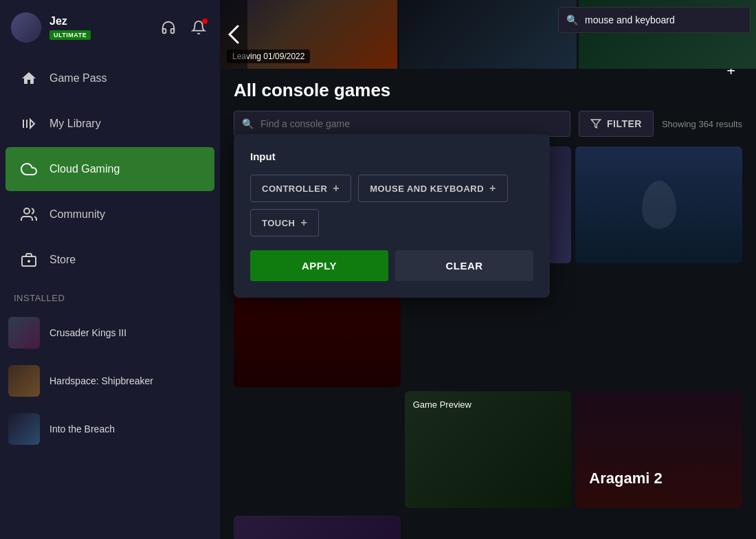 The height and width of the screenshot is (539, 756). Describe the element at coordinates (488, 450) in the screenshot. I see `game-card-game-preview: Game Preview` at that location.